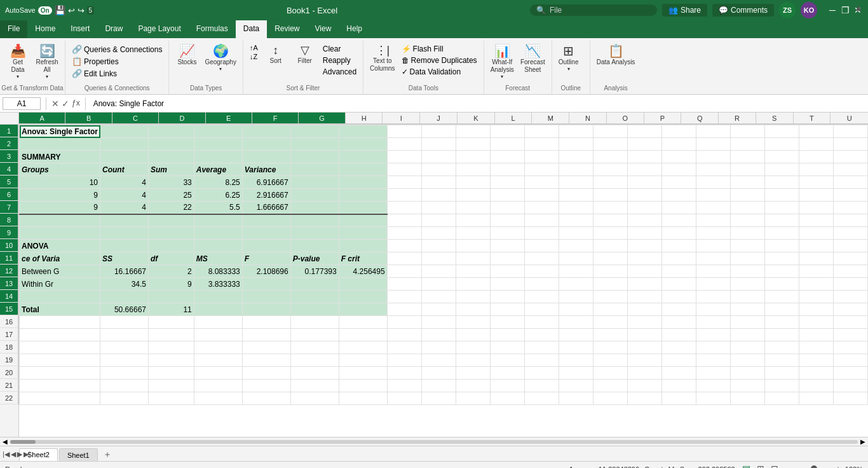  I want to click on cell-Q21, so click(713, 386).